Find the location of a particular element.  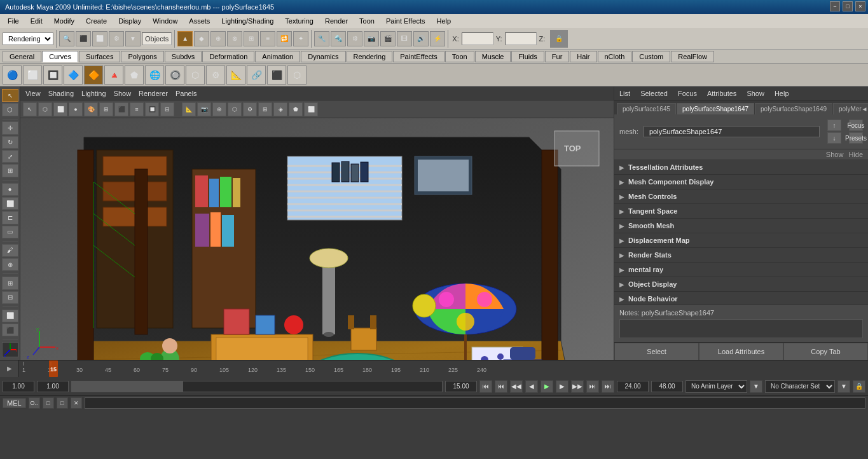

vp-tb-1: ↖ is located at coordinates (30, 109).